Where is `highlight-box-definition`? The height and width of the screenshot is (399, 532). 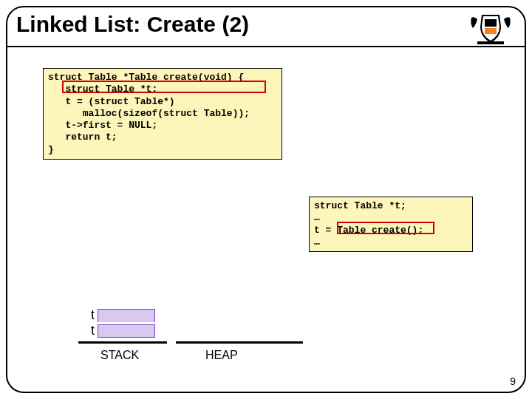 highlight-box-definition is located at coordinates (164, 87).